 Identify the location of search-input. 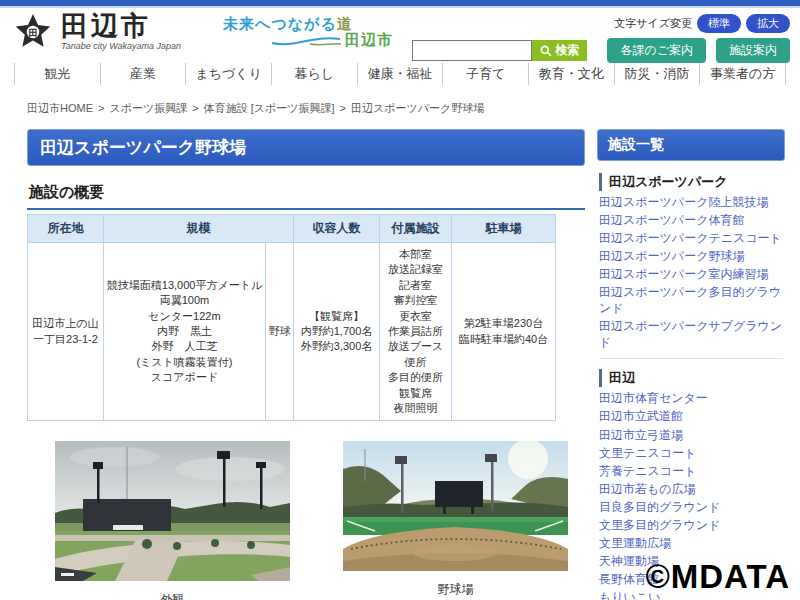
(472, 50).